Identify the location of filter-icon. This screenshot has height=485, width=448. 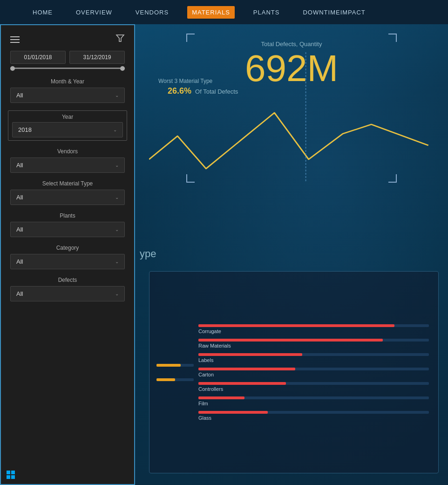
(120, 39).